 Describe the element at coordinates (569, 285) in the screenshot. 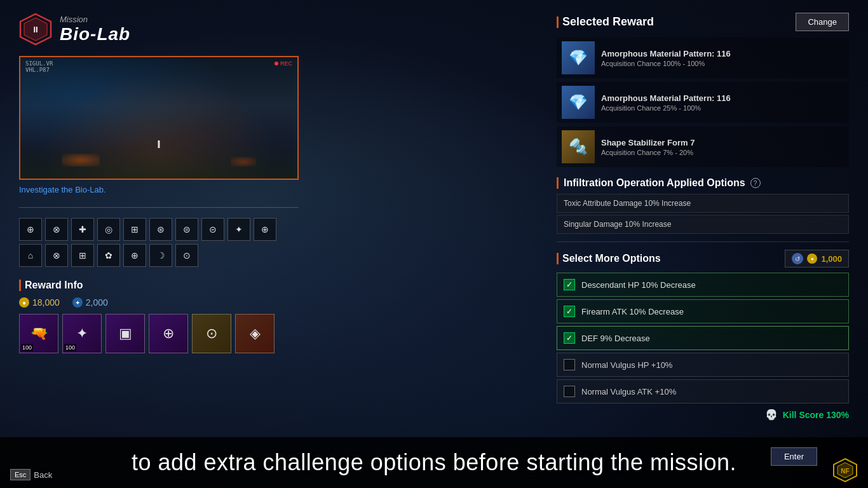

I see `checkmark-1: ✓` at that location.